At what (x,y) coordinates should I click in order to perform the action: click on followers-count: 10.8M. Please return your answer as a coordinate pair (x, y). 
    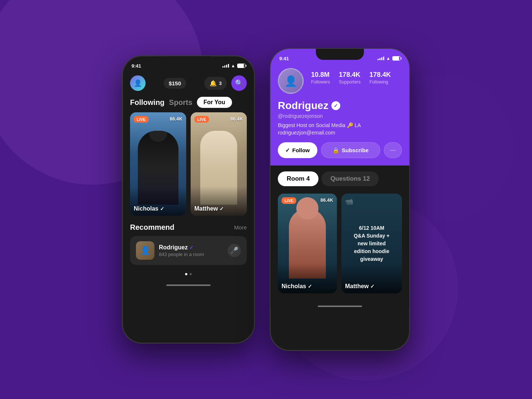
    Looking at the image, I should click on (321, 75).